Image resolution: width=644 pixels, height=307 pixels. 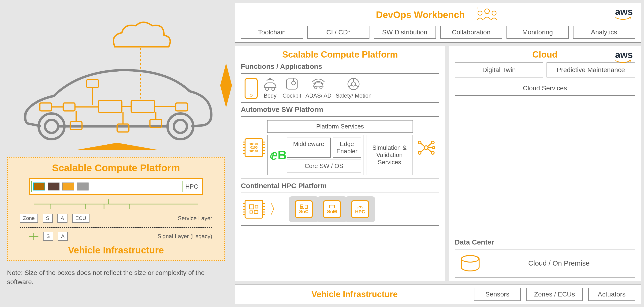 I want to click on car-cloud-svg, so click(x=116, y=82).